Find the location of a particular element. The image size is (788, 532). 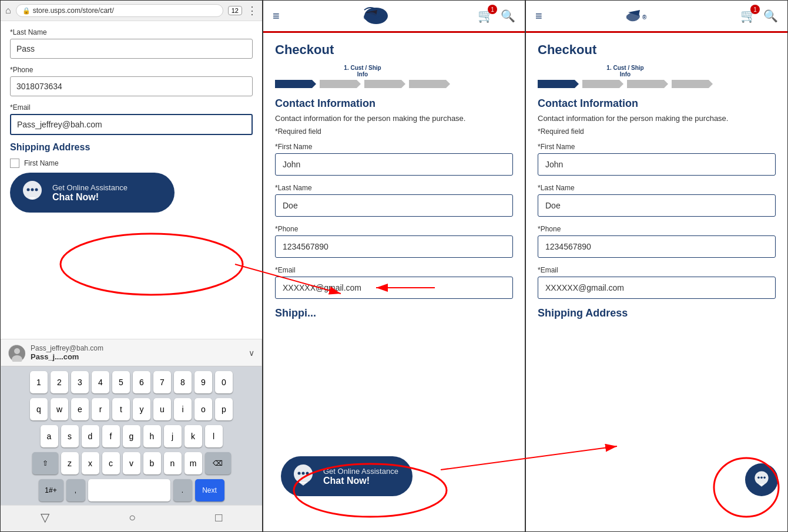

nav-home-icon: ○ is located at coordinates (132, 518).